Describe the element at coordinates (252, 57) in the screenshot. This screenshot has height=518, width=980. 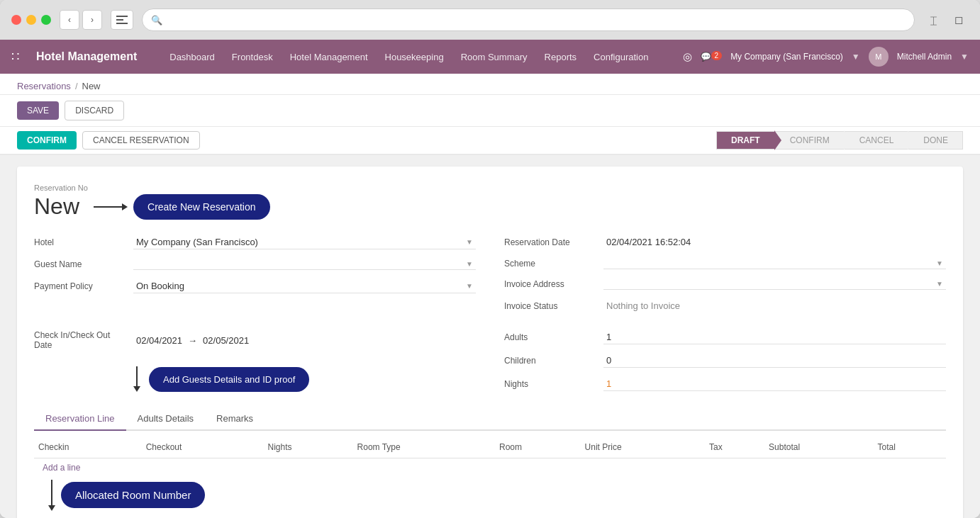
I see `nav-frontdesk: Frontdesk` at that location.